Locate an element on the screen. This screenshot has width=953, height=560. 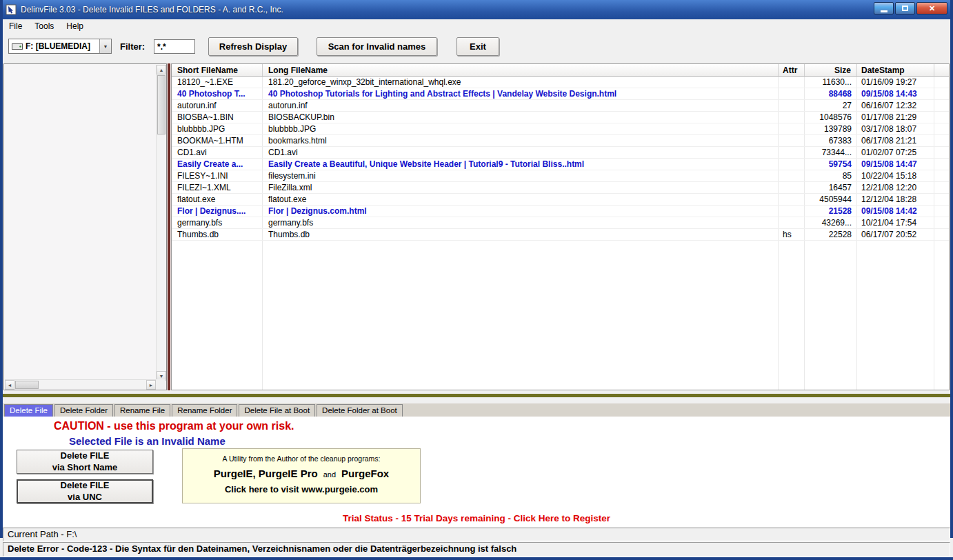
tab-rename-folder: Rename Folder is located at coordinates (204, 410).